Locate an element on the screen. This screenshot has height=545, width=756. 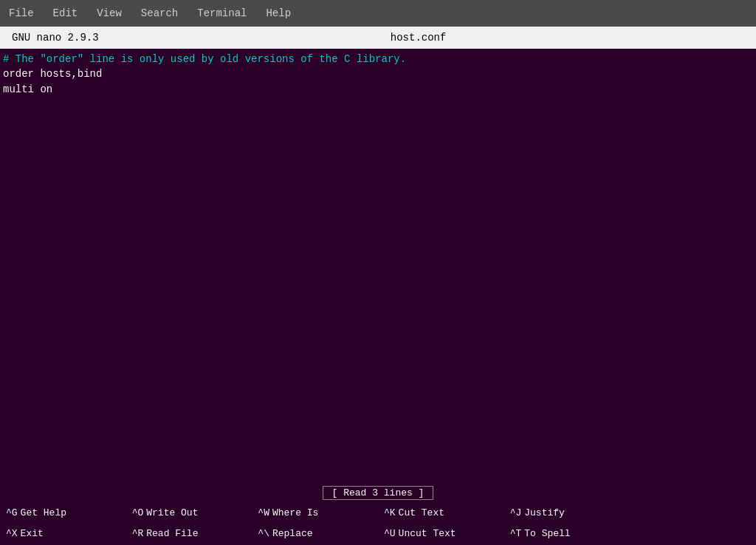
menu-search: Search is located at coordinates (159, 13).